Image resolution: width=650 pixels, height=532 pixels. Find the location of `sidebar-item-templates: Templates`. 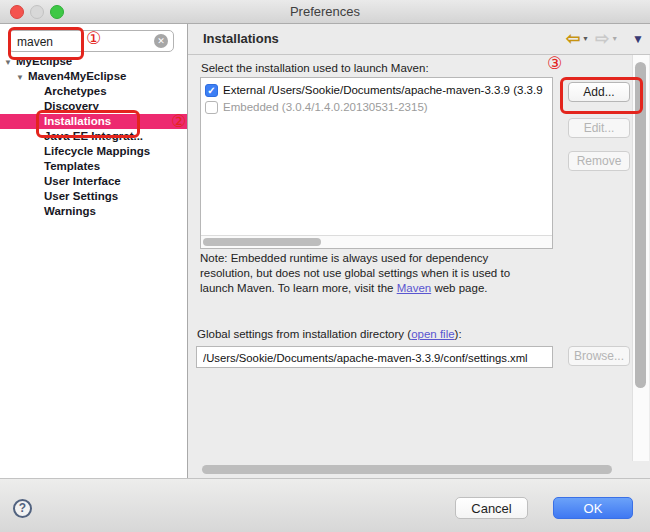

sidebar-item-templates: Templates is located at coordinates (94, 166).